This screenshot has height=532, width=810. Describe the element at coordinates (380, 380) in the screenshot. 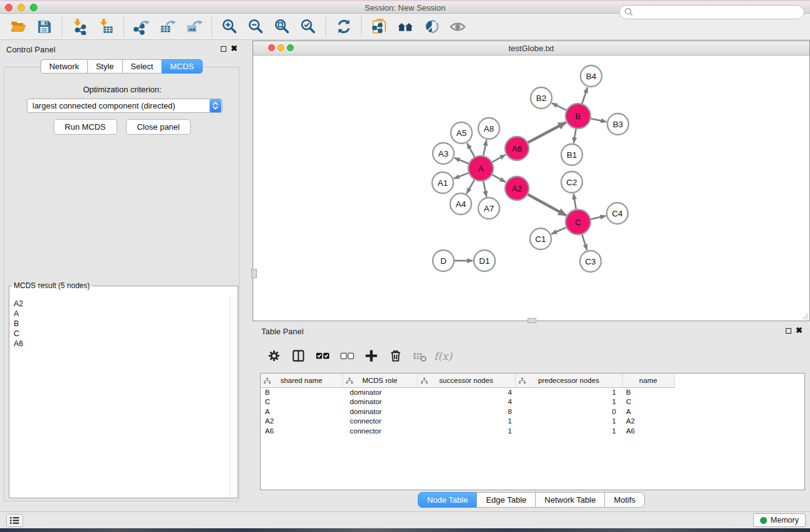

I see `column-header-mcds-role: MCDS role` at that location.